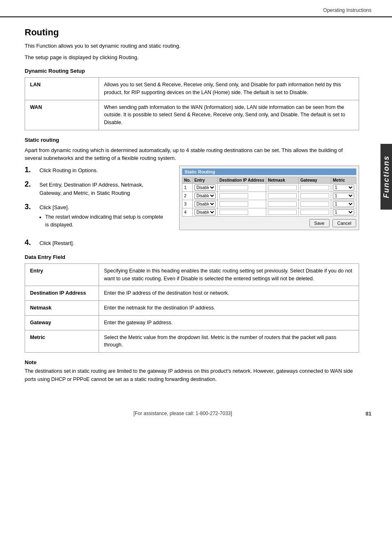 The image size is (392, 554). What do you see at coordinates (192, 115) in the screenshot?
I see `table-row: WAN When sending path information to the…` at bounding box center [192, 115].